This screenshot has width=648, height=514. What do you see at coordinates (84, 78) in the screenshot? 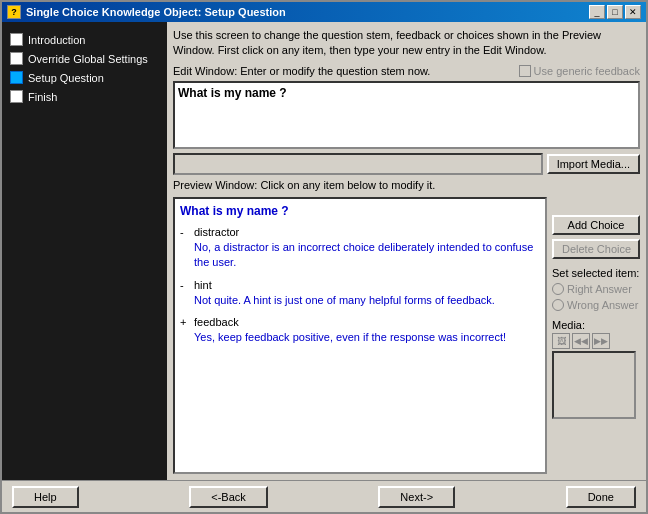
I see `sidebar-item-setup: Setup Question` at bounding box center [84, 78].